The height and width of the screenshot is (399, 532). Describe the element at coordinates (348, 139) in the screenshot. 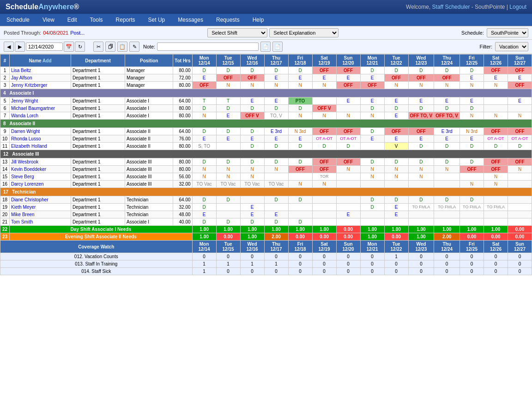

I see `day-cell: OT A-OT` at that location.